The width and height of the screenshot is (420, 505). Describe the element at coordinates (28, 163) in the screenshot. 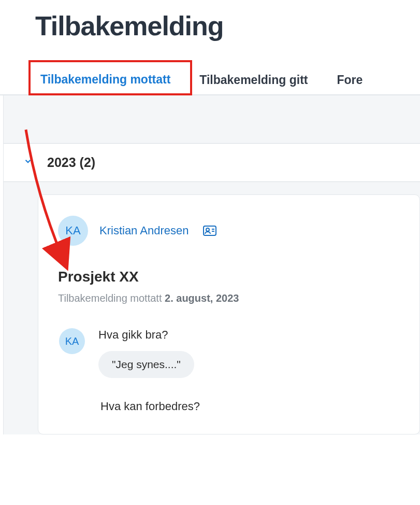

I see `chevron-down-icon` at that location.